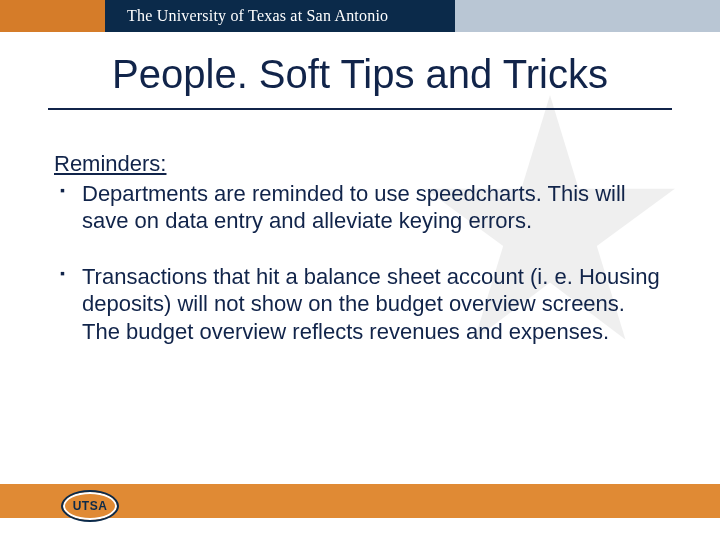  What do you see at coordinates (90, 506) in the screenshot?
I see `logo-oval: UTSA` at bounding box center [90, 506].